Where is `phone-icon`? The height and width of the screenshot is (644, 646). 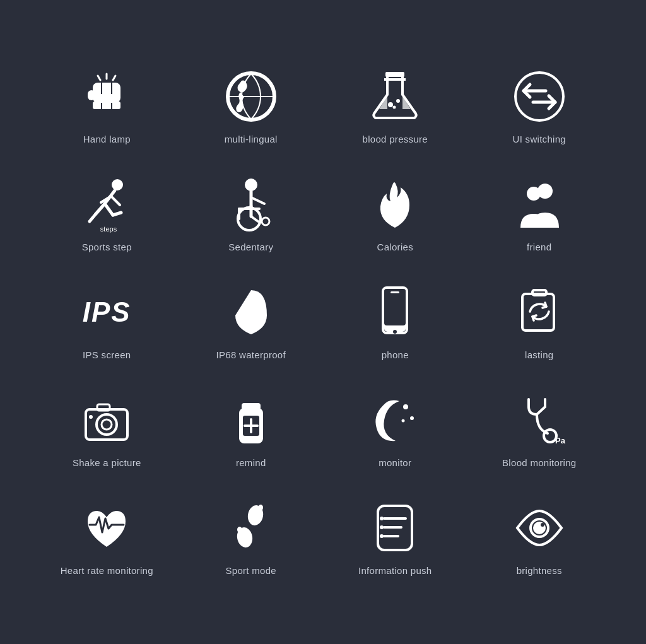
phone-icon is located at coordinates (395, 312).